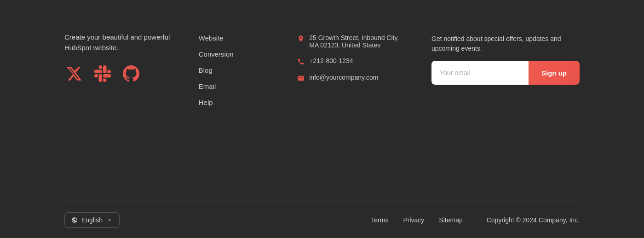 This screenshot has height=238, width=644. I want to click on social-icons, so click(118, 74).